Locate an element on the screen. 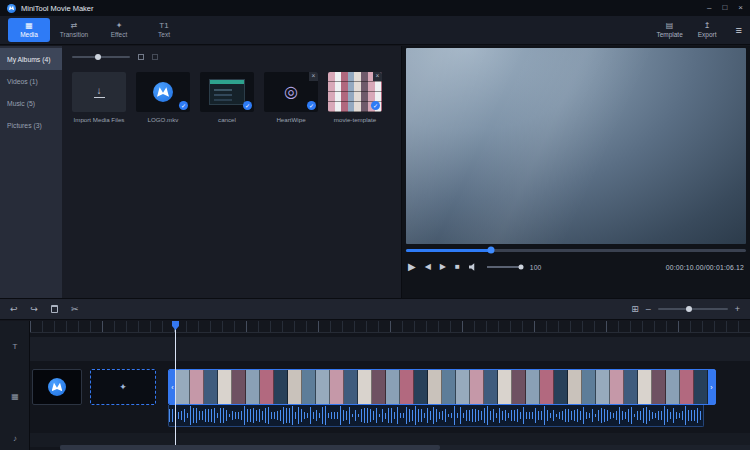 The image size is (750, 450). template-button: ▤ Template is located at coordinates (669, 30).